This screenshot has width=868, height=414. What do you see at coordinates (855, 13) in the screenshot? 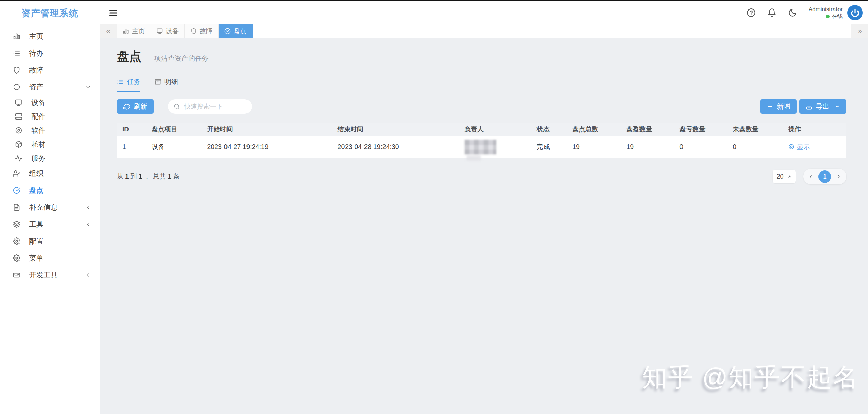
I see `avatar` at bounding box center [855, 13].